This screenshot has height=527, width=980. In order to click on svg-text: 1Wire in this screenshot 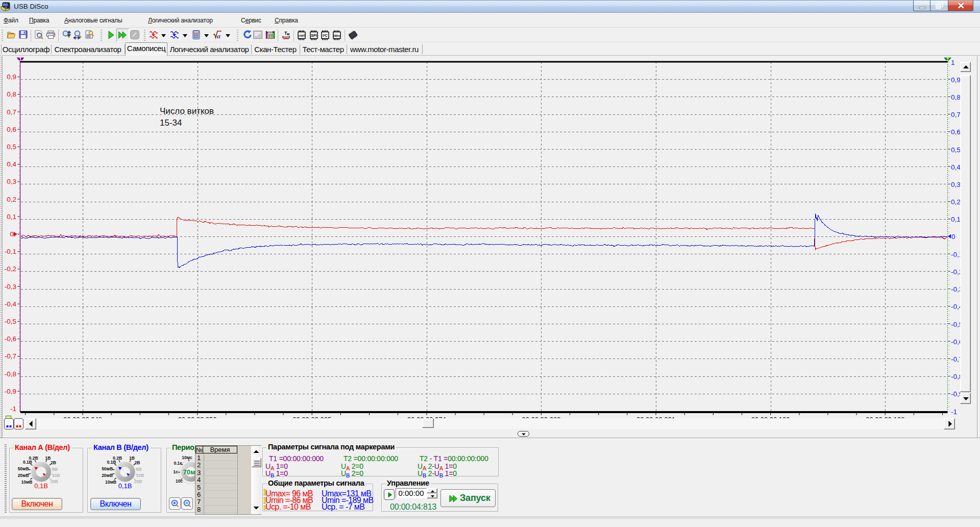, I will do `click(337, 36)`.